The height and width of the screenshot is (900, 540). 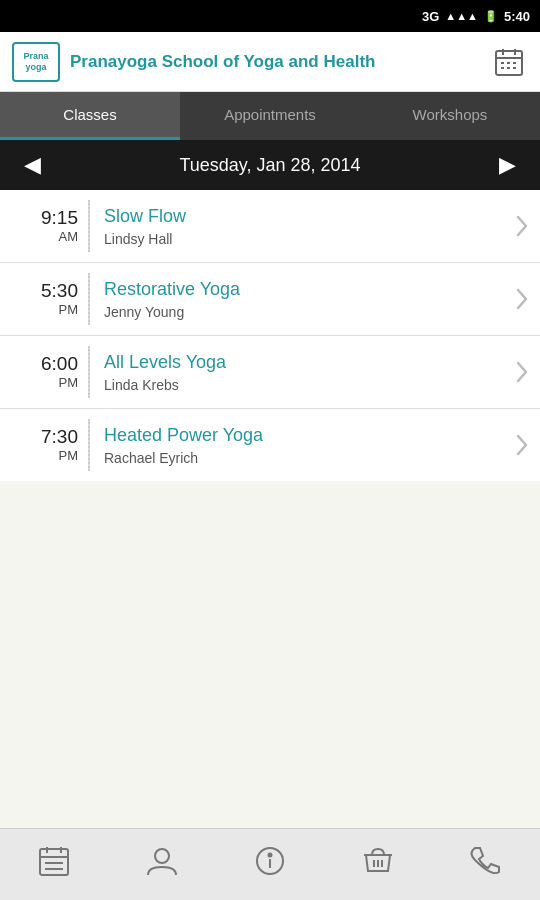 What do you see at coordinates (47, 236) in the screenshot?
I see `time-period: AM` at bounding box center [47, 236].